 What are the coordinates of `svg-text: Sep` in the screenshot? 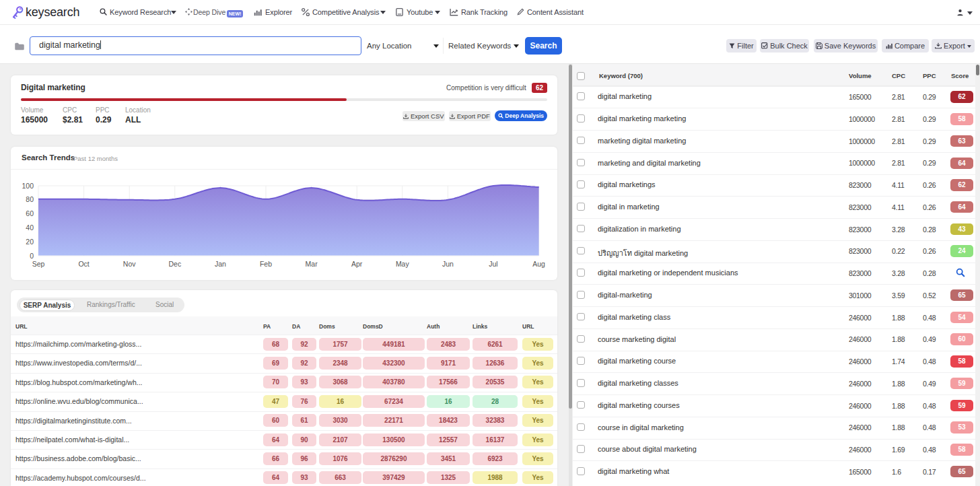 It's located at (39, 264).